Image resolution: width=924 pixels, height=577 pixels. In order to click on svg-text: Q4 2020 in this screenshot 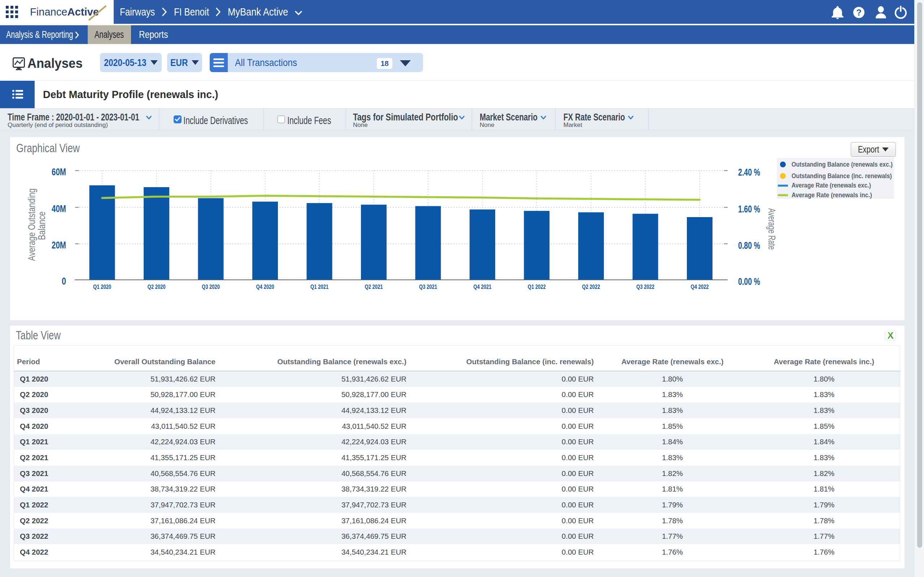, I will do `click(265, 287)`.